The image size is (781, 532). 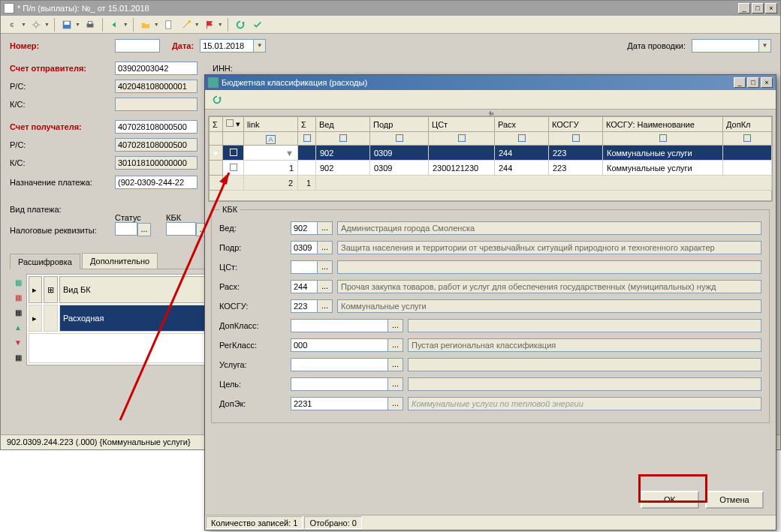 What do you see at coordinates (325, 306) in the screenshot?
I see `kosgu-lookup: ...` at bounding box center [325, 306].